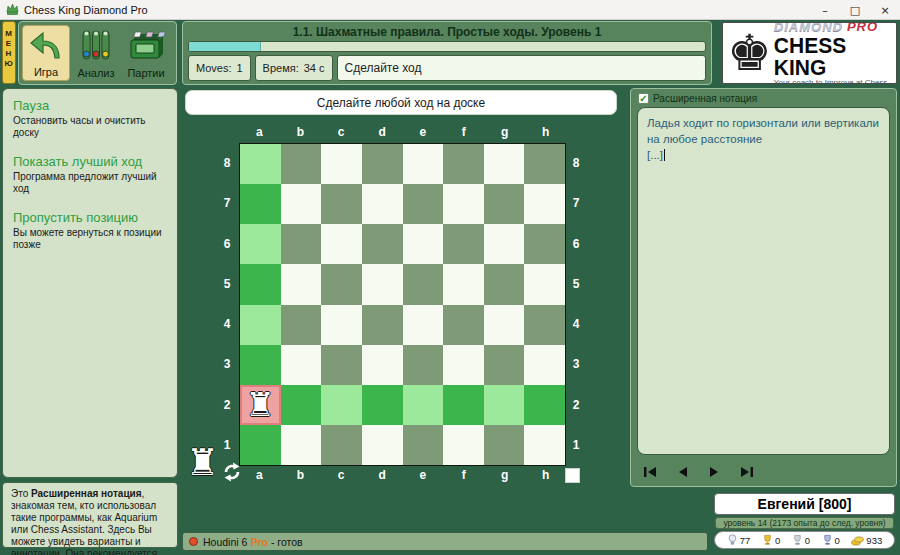 Image resolution: width=900 pixels, height=555 pixels. I want to click on moves-value: 1, so click(239, 68).